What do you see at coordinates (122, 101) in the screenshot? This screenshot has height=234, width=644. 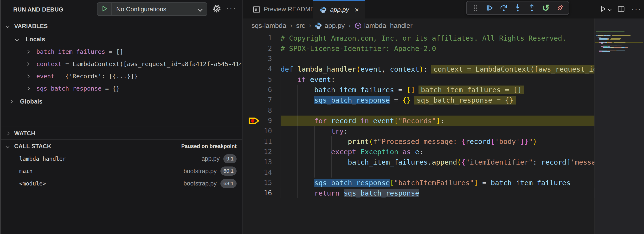 I see `variables-group-globals: Globals` at bounding box center [122, 101].